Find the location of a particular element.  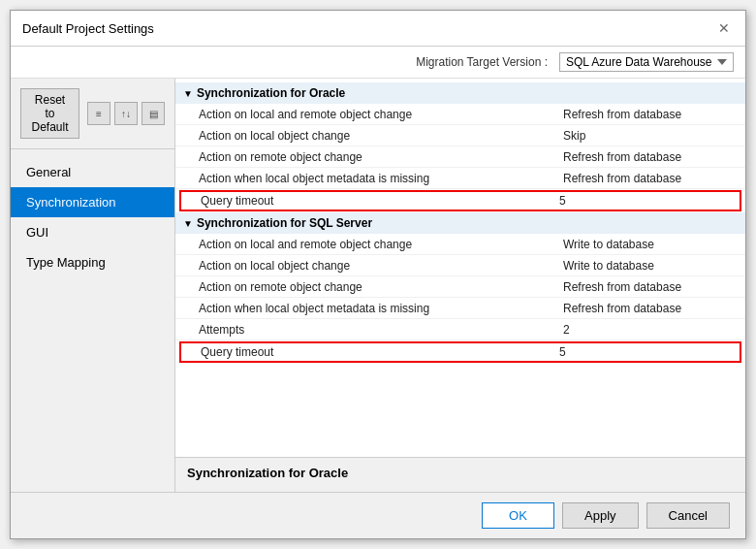

reset-to-default-button: Reset to Default is located at coordinates (50, 113).